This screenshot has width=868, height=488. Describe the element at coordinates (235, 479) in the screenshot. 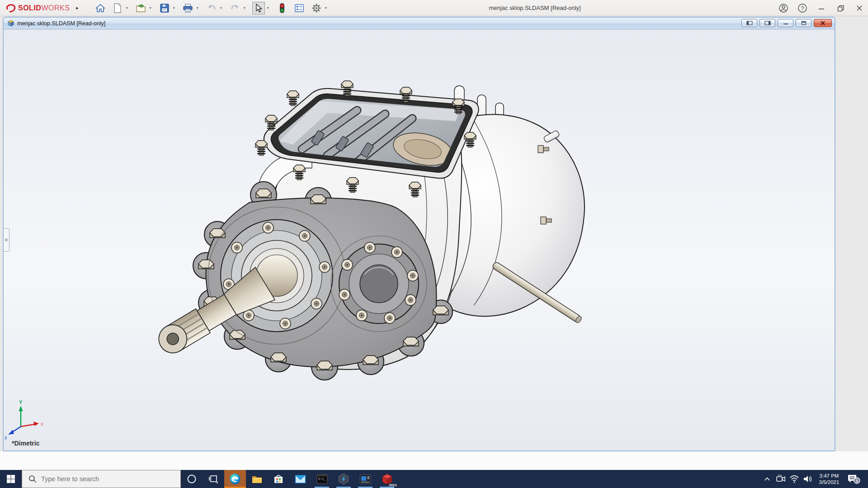

I see `taskbar-item-edge` at that location.